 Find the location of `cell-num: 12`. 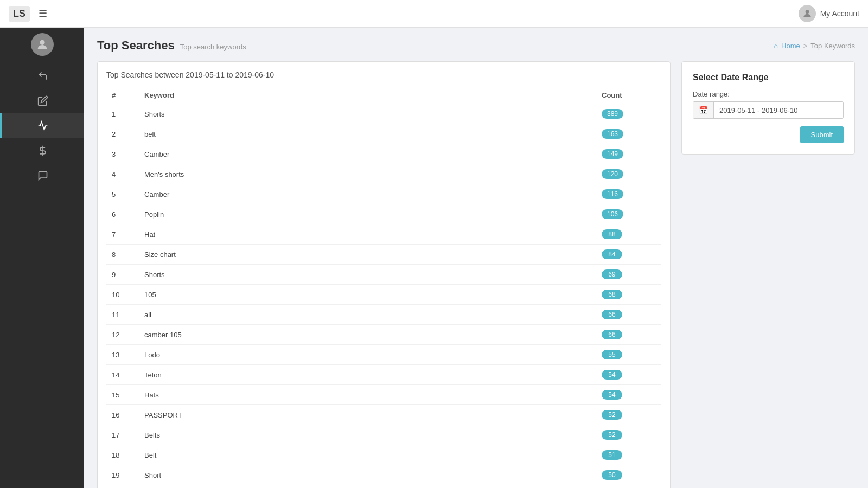

cell-num: 12 is located at coordinates (123, 335).